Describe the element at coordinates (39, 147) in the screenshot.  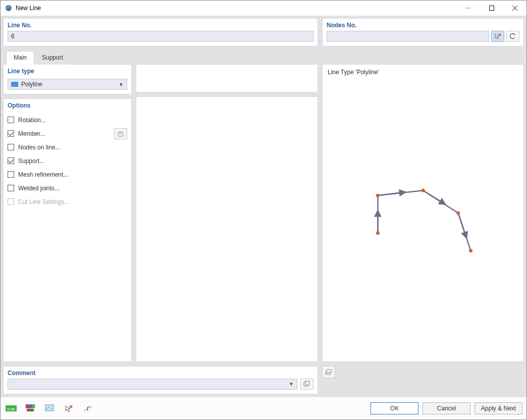
I see `option-label: Nodes on line...` at that location.